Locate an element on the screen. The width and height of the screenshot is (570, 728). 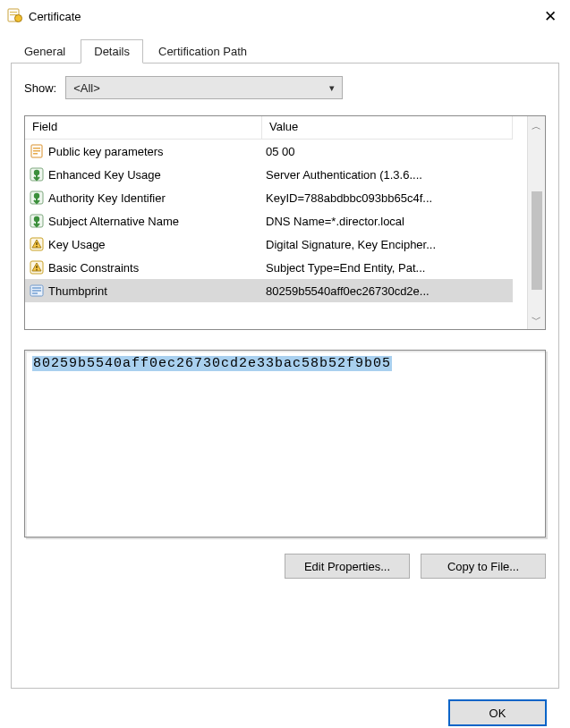
value-cell: Server Authentication (1.3.6.... is located at coordinates (344, 175).